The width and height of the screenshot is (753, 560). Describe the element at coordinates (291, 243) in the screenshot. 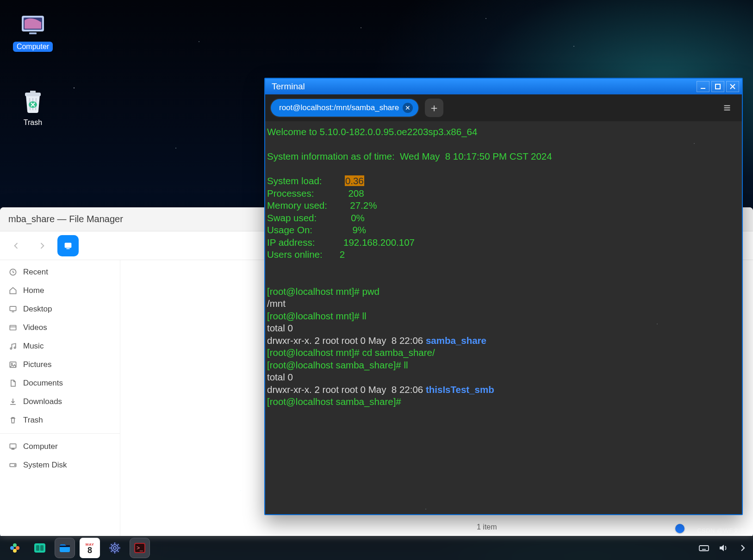

I see `stat-label: IP address:` at that location.